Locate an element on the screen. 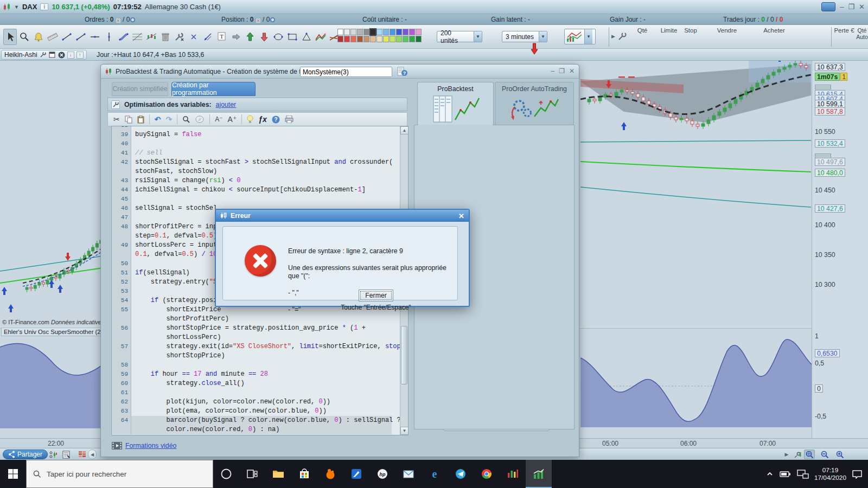 Image resolution: width=868 pixels, height=488 pixels. dialog-restore: ❐ is located at coordinates (562, 71).